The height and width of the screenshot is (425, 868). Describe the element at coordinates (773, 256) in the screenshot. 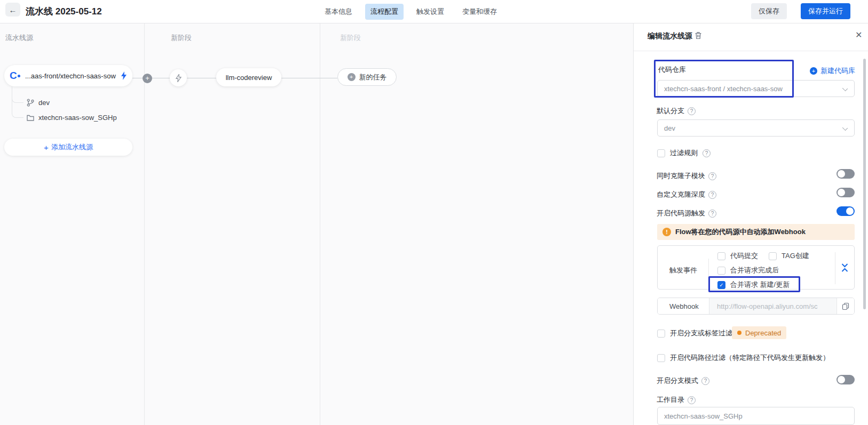

I see `tag-create-checkbox` at that location.